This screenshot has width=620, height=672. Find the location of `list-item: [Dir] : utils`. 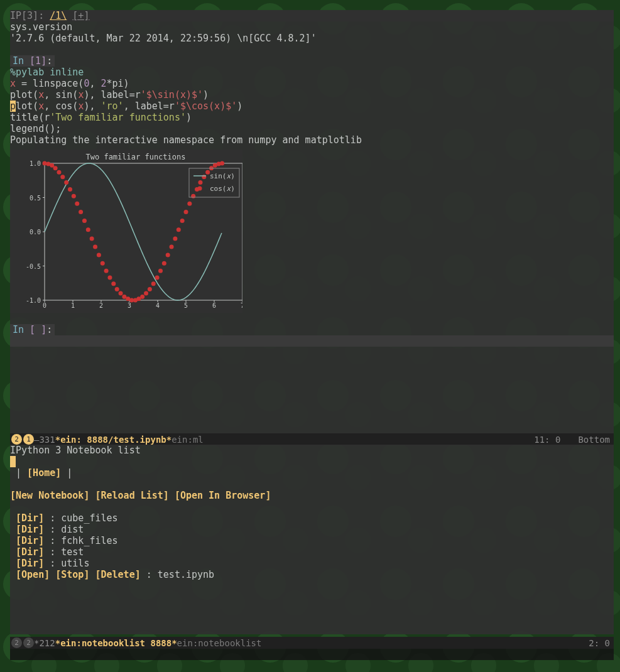

list-item: [Dir] : utils is located at coordinates (312, 563).